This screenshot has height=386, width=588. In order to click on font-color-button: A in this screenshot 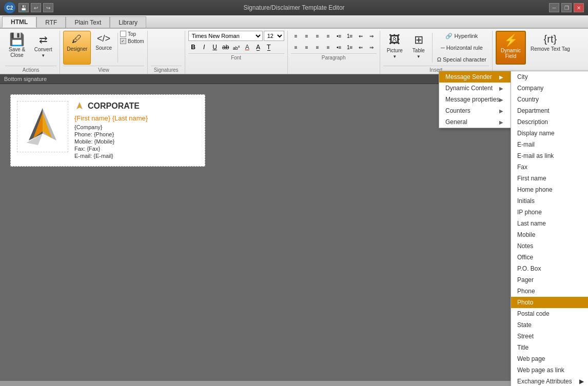, I will do `click(247, 47)`.